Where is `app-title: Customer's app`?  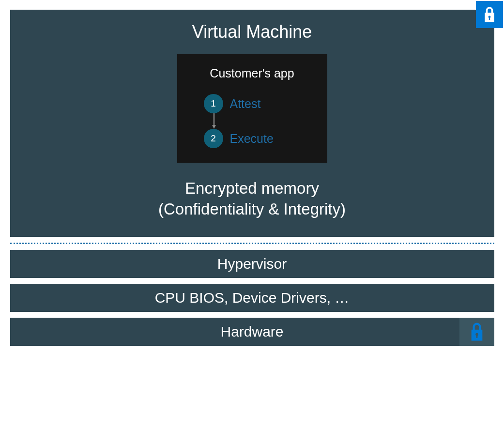
app-title: Customer's app is located at coordinates (252, 74).